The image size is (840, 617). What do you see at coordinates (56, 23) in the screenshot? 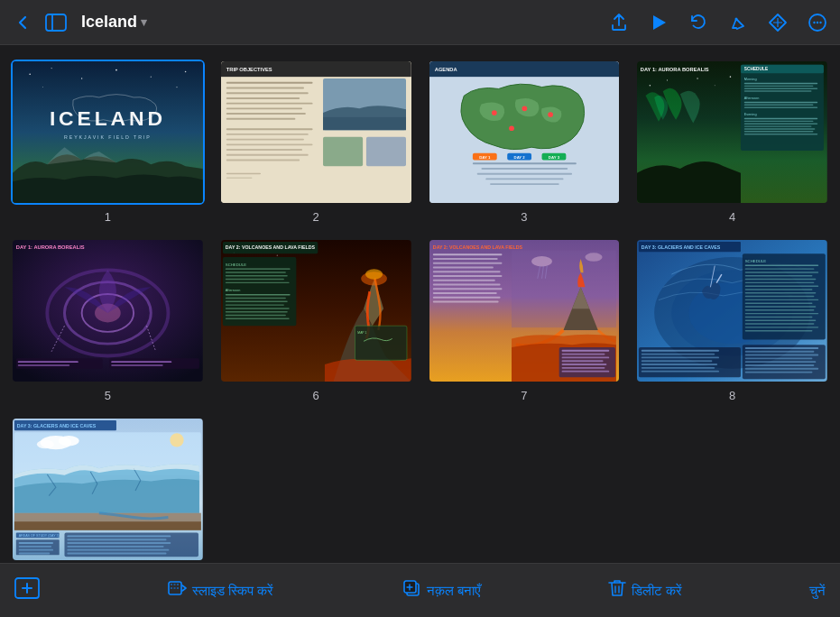
I see `sidebar-toggle-button` at bounding box center [56, 23].